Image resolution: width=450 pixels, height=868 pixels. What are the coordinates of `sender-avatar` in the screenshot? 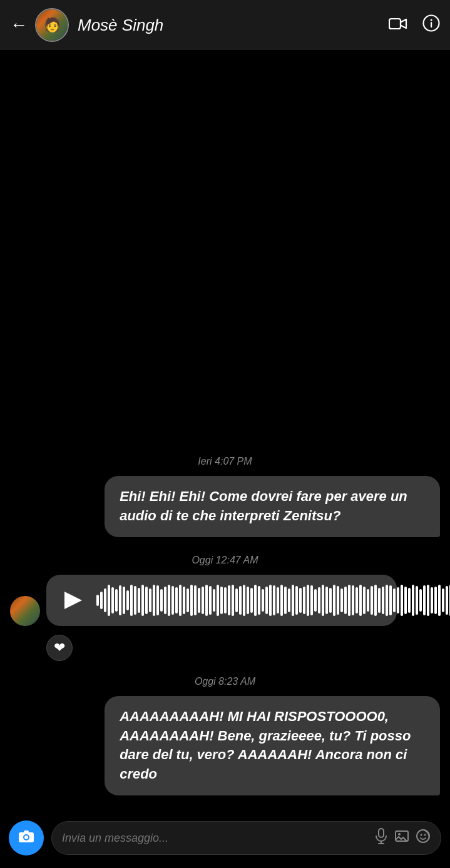 It's located at (25, 611).